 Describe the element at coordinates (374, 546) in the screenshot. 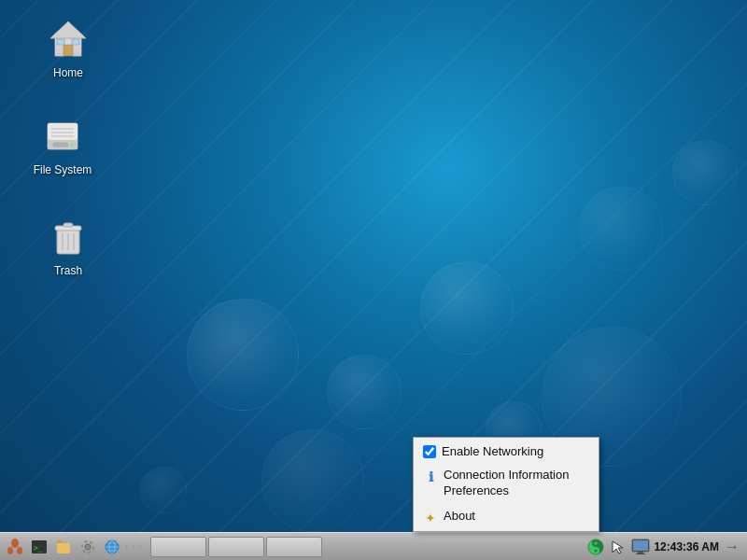

I see `taskbar: >_` at that location.